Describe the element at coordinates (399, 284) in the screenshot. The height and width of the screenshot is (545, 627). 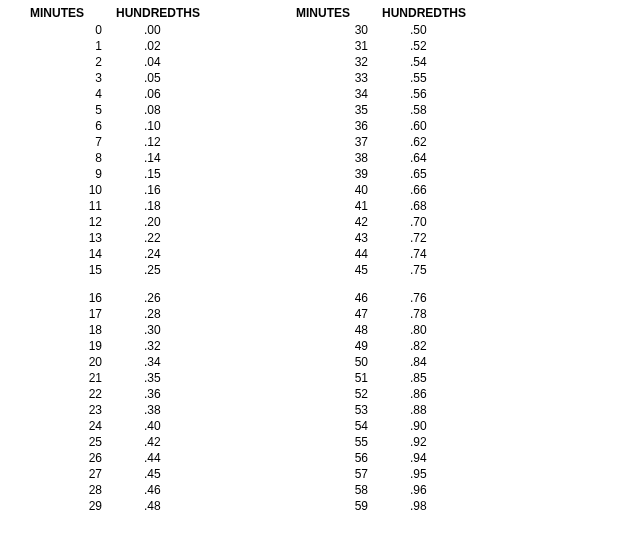
I see `row-gap` at that location.